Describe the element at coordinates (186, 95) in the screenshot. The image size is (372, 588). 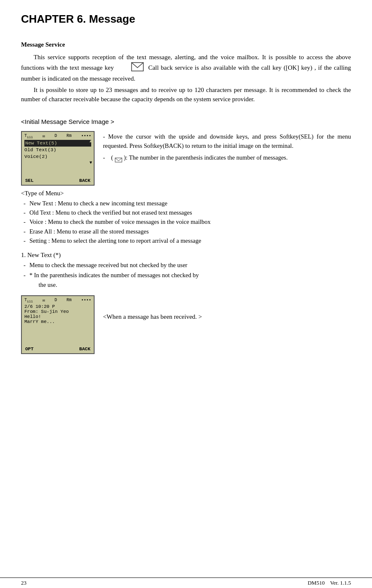
I see `intro-para2: It is possible to store up to 23 message…` at that location.